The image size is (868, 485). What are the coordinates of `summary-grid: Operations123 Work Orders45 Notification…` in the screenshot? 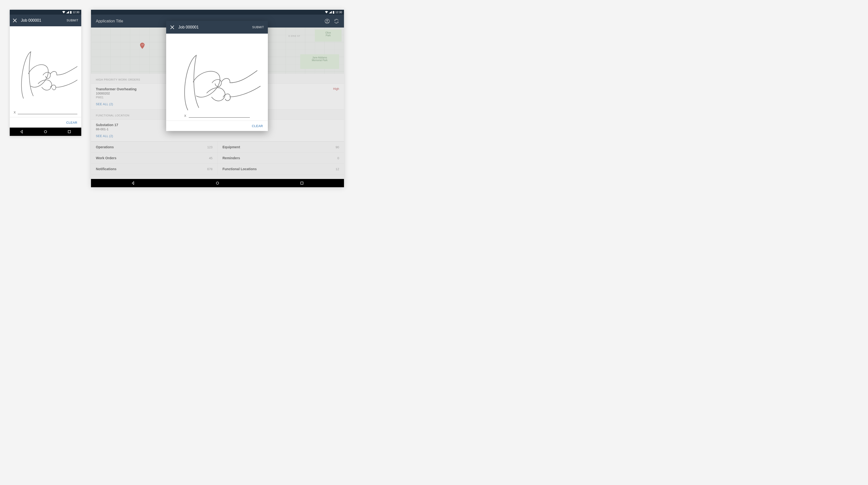 It's located at (218, 158).